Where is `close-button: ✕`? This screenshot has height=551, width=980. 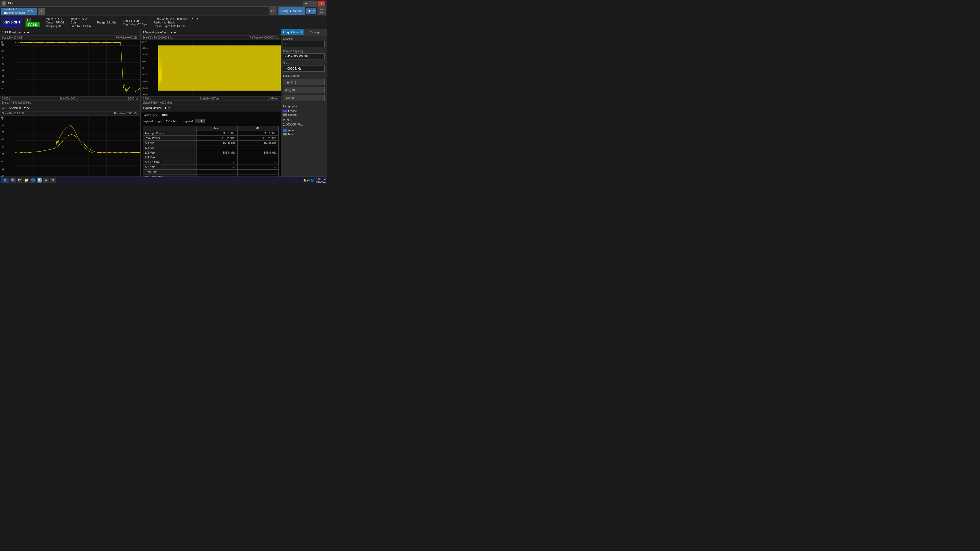 close-button: ✕ is located at coordinates (322, 3).